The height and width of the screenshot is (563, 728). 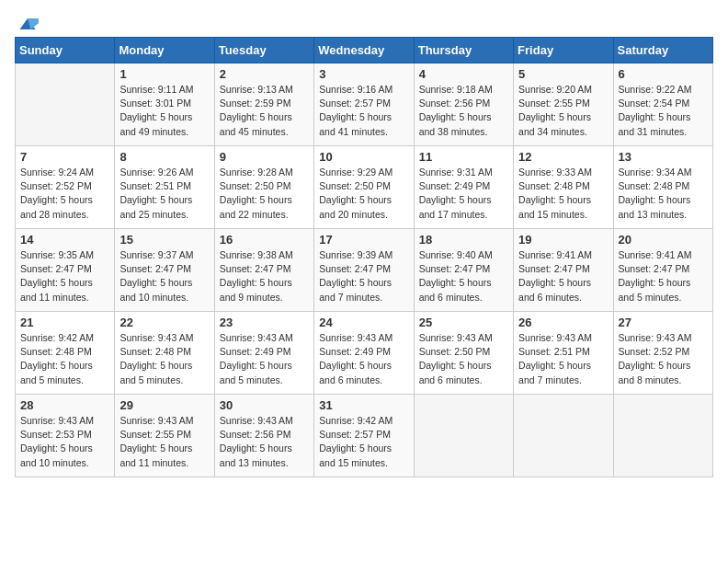 What do you see at coordinates (364, 74) in the screenshot?
I see `day-number: 3` at bounding box center [364, 74].